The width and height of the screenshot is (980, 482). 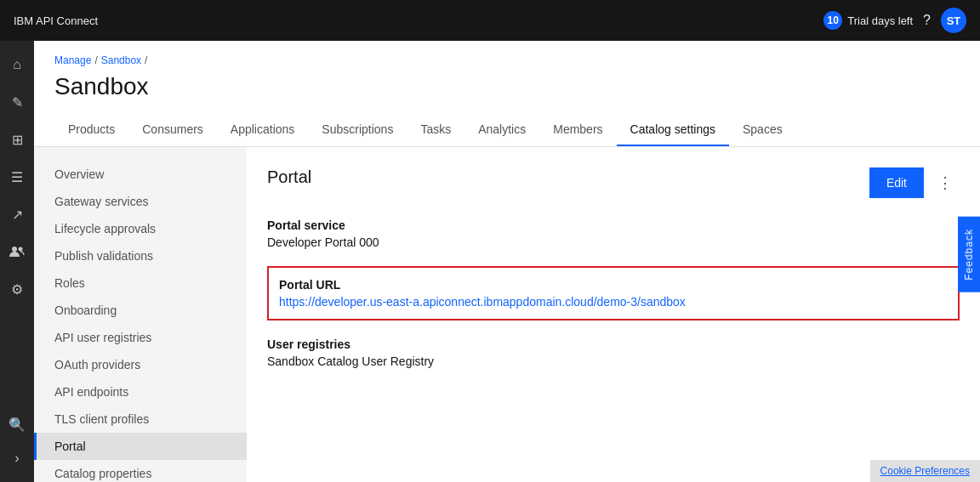 I want to click on breadcrumb-sep-1: /, so click(x=95, y=60).